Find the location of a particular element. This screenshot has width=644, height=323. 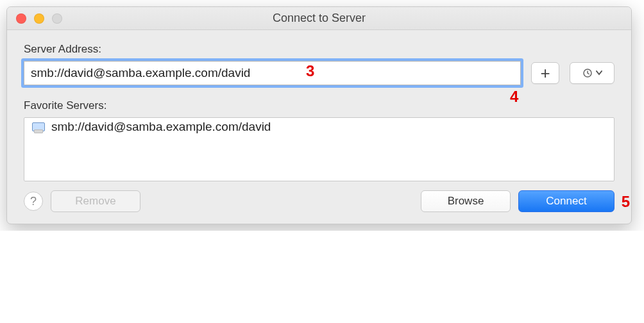

remove-button: Remove is located at coordinates (96, 201).